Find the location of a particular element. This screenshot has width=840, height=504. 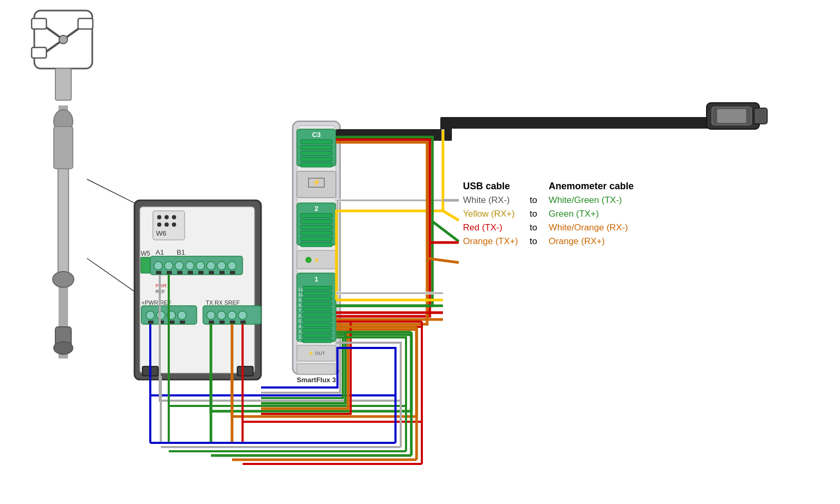

to-2: to is located at coordinates (533, 214).